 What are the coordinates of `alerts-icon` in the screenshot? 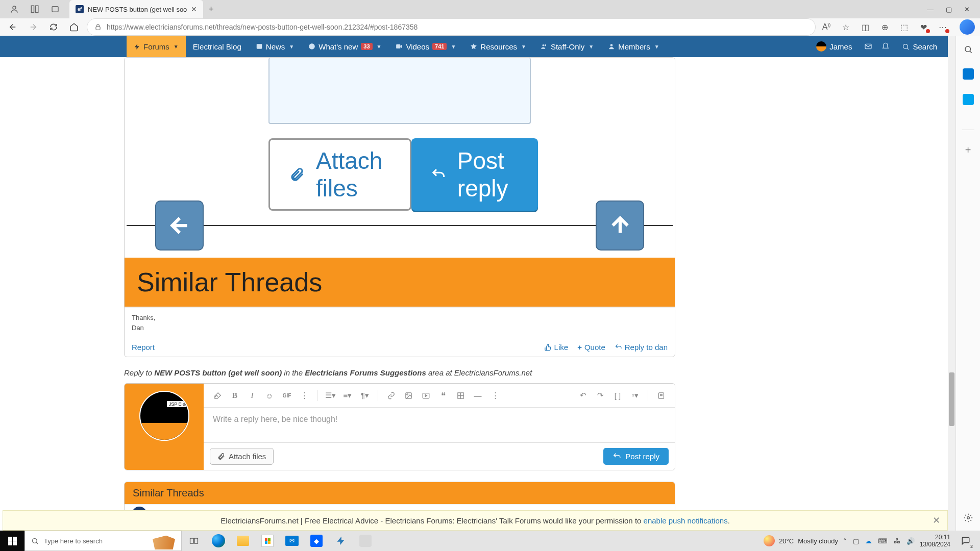 It's located at (886, 46).